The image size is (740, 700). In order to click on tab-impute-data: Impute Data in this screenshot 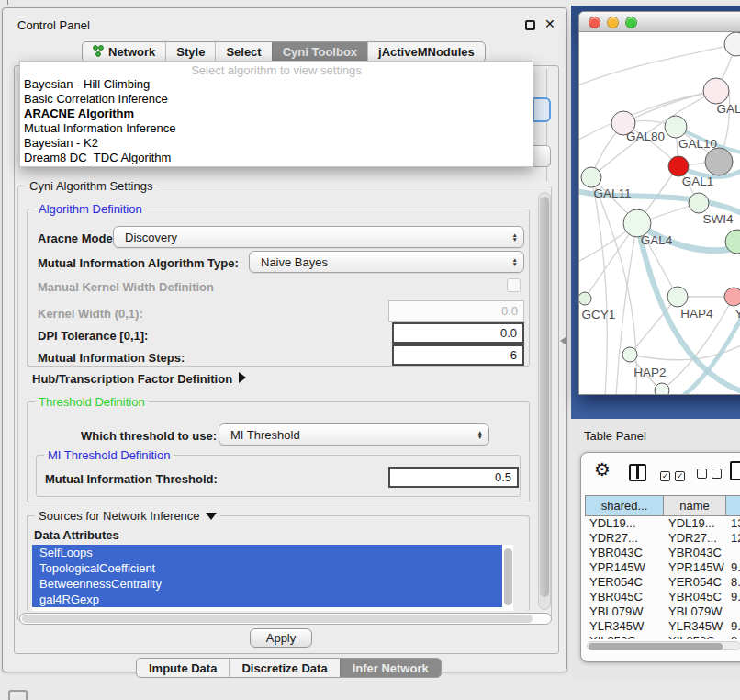, I will do `click(183, 668)`.